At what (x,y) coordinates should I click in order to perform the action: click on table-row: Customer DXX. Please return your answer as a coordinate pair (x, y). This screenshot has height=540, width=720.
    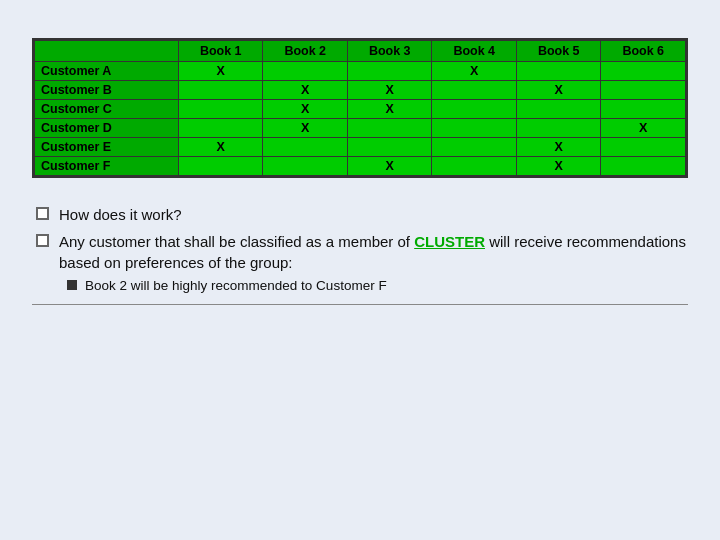
    Looking at the image, I should click on (360, 128).